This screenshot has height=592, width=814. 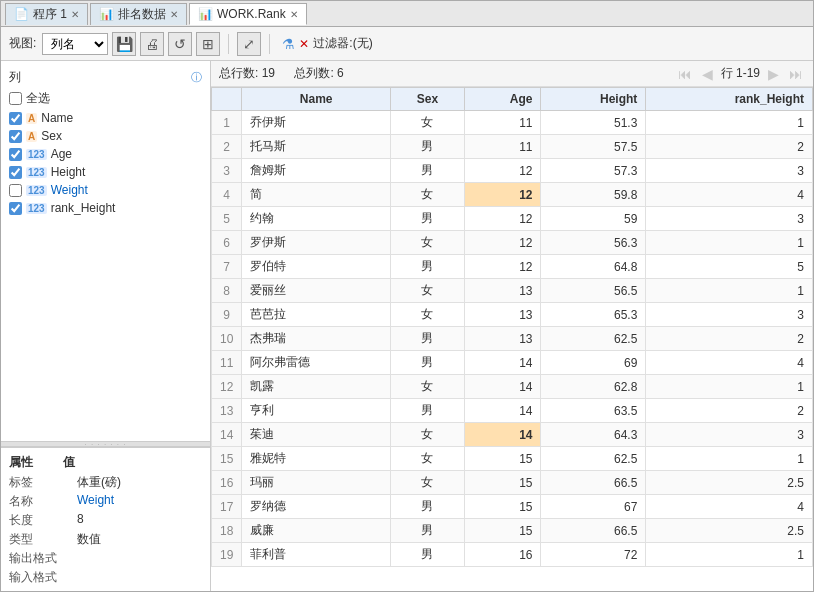 I want to click on prop-row: 类型数值, so click(x=106, y=540).